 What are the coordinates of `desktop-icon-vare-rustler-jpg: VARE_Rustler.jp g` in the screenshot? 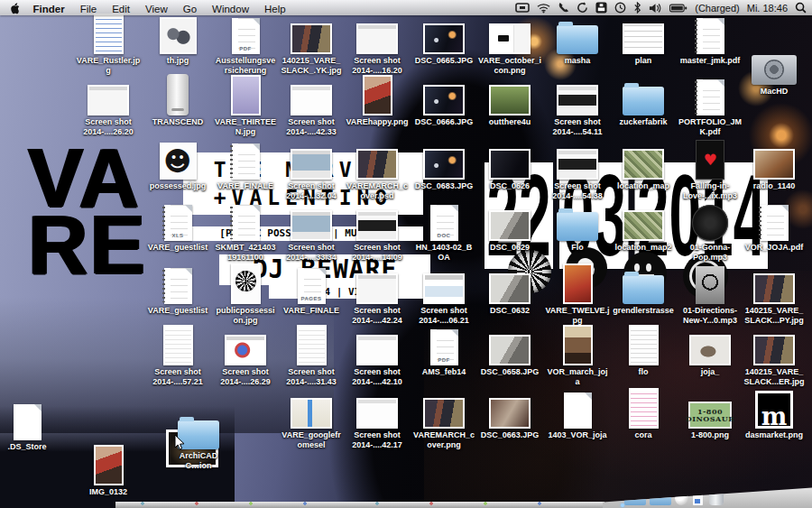 It's located at (108, 42).